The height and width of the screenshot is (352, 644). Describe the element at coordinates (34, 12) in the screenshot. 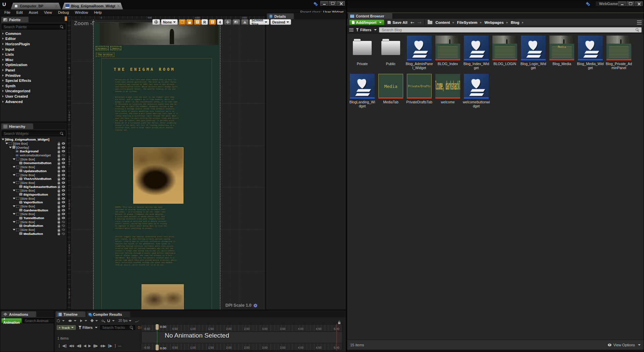

I see `menu-asset: Asset` at that location.